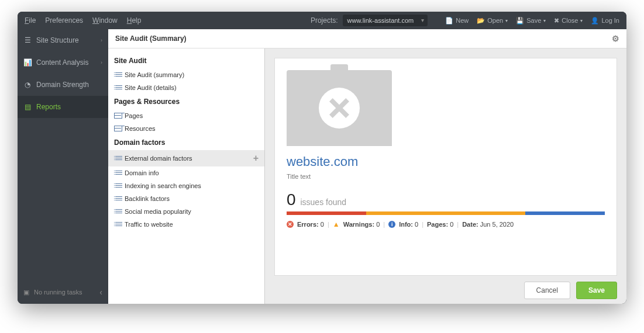 This screenshot has width=644, height=333. Describe the element at coordinates (63, 166) in the screenshot. I see `sidebar: ☰ Site Structure › 📊 Content Analysis › …` at that location.